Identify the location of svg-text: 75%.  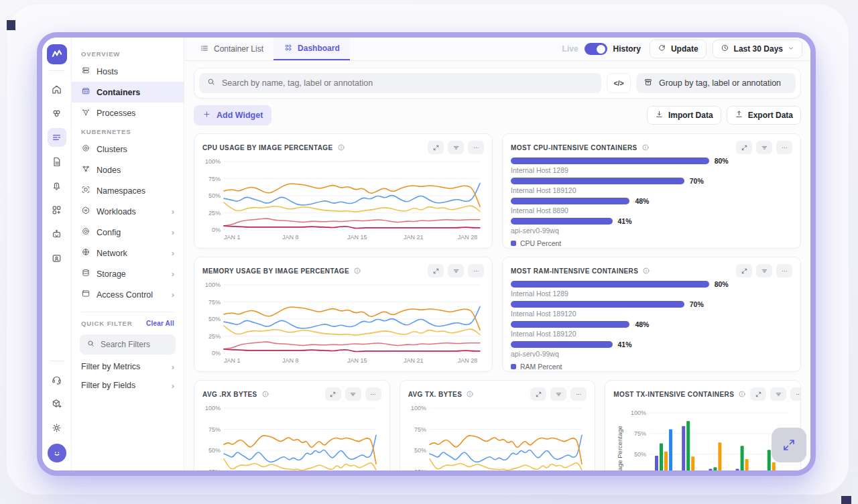
(420, 430).